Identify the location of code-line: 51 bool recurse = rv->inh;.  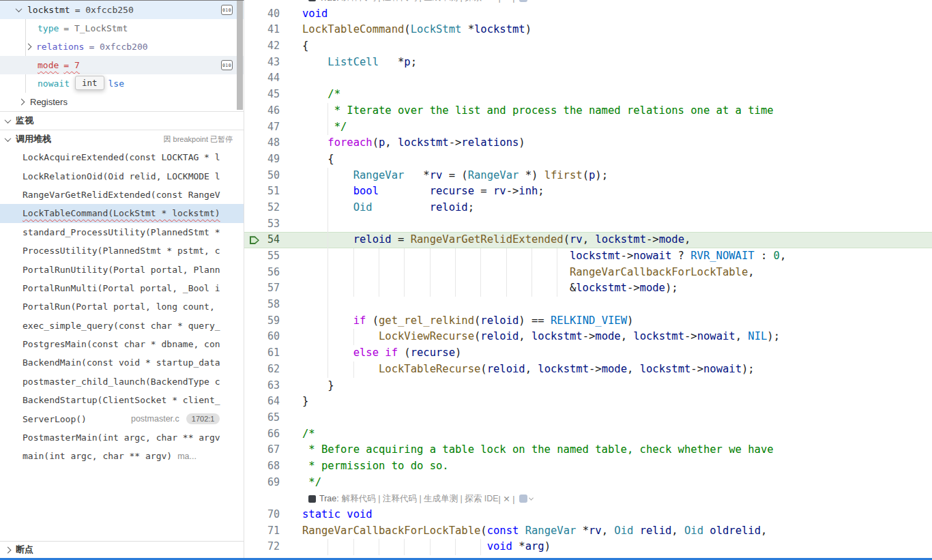
(588, 192).